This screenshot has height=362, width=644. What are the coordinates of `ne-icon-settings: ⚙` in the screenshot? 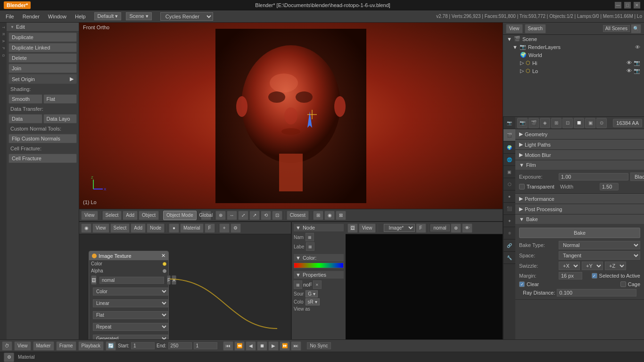 It's located at (236, 228).